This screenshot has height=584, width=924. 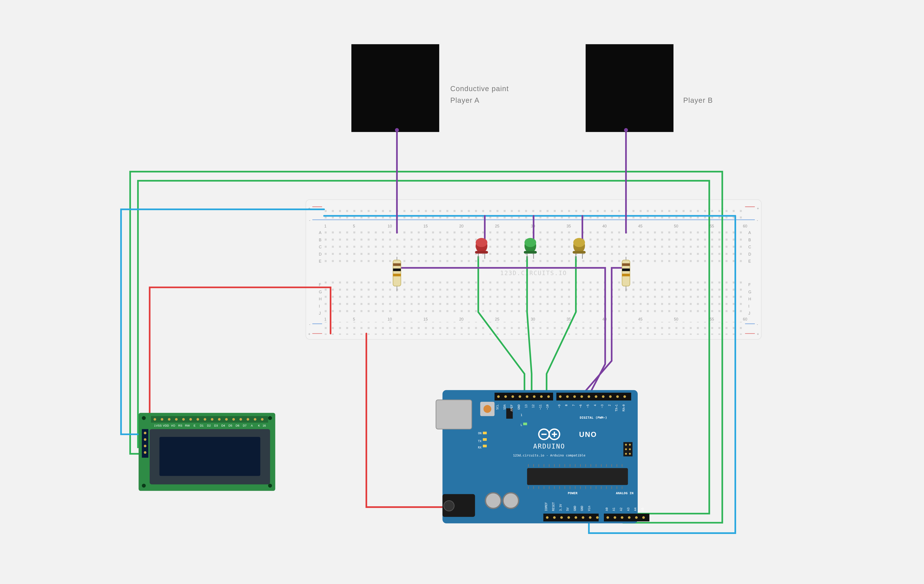 What do you see at coordinates (616, 408) in the screenshot?
I see `svg-text: TX→1` at bounding box center [616, 408].